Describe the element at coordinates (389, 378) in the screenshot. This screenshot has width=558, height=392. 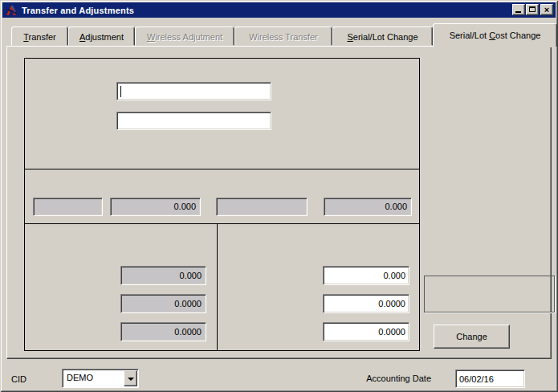
I see `accounting-date-label: Accounting Date` at that location.